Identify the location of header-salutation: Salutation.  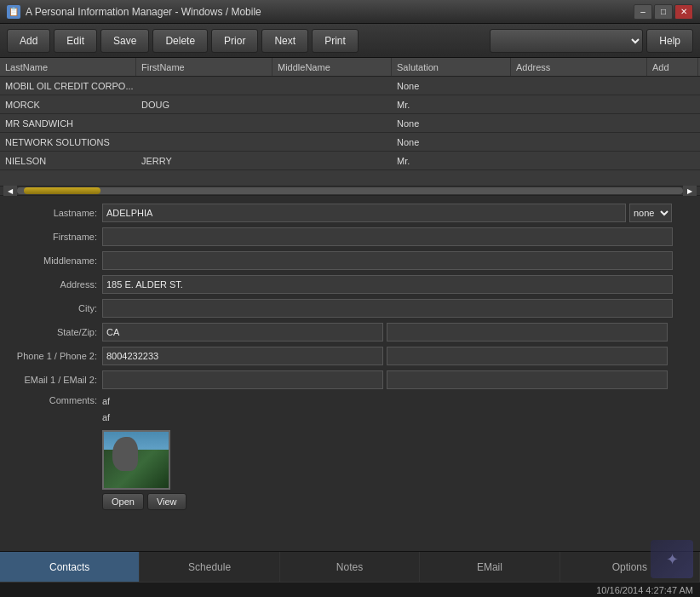
(451, 66).